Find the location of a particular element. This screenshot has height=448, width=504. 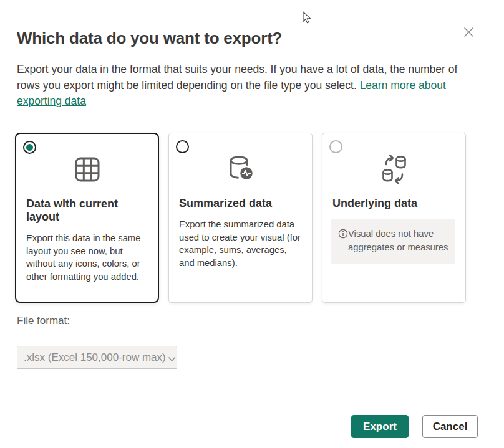

chevron-down-icon is located at coordinates (172, 359).